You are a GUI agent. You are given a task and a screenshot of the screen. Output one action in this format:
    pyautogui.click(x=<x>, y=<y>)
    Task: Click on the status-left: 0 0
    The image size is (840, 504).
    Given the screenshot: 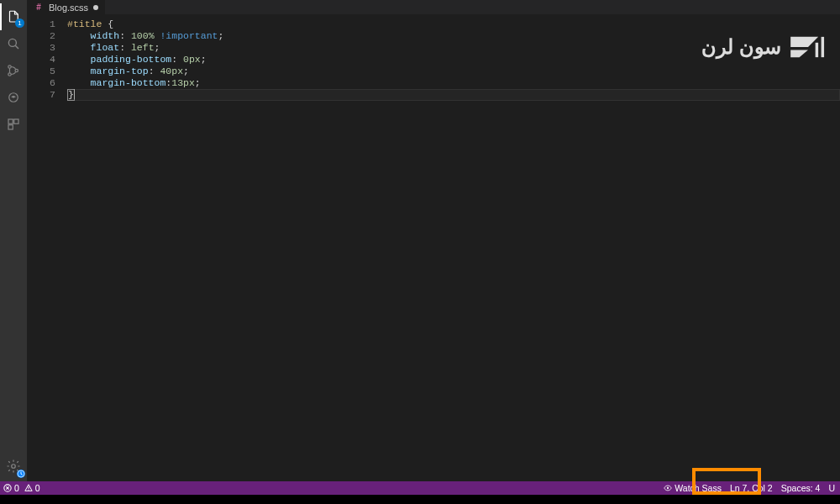 What is the action you would take?
    pyautogui.click(x=22, y=488)
    